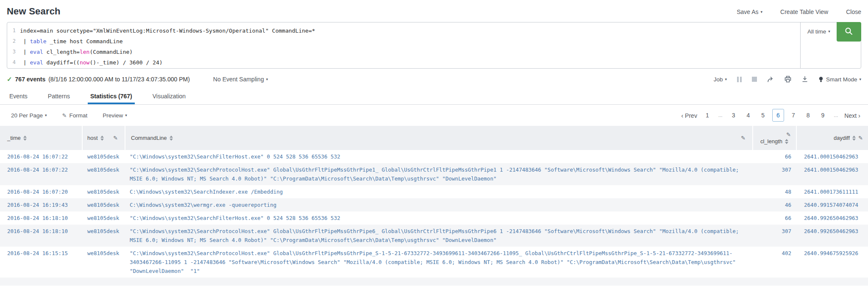 The image size is (868, 289). I want to click on cell-daydiff: 2640.994675925926, so click(832, 262).